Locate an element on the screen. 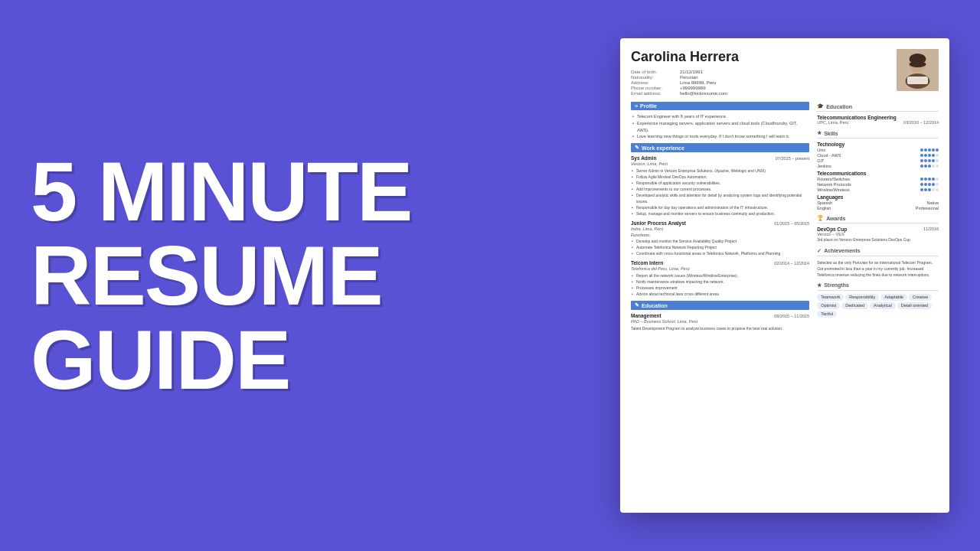 The height and width of the screenshot is (551, 980). skill-row: Cloud - AWS is located at coordinates (877, 155).